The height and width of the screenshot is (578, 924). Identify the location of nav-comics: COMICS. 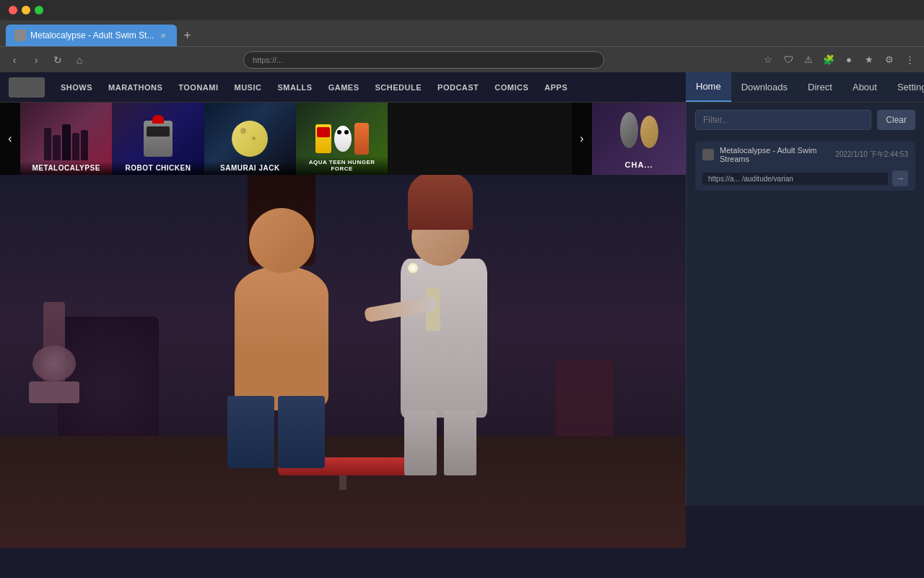
(511, 87).